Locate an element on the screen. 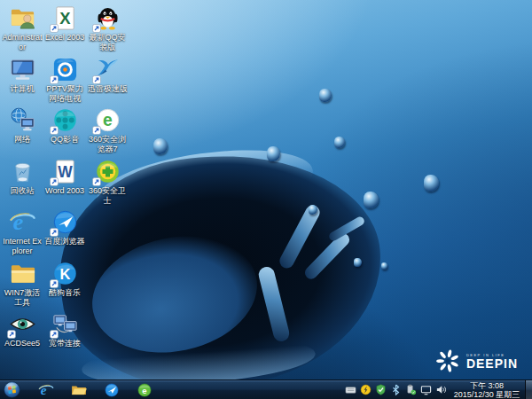 The height and width of the screenshot is (399, 532). desktop-icon-360-browser-7: e360安全浏览器7 is located at coordinates (107, 130).